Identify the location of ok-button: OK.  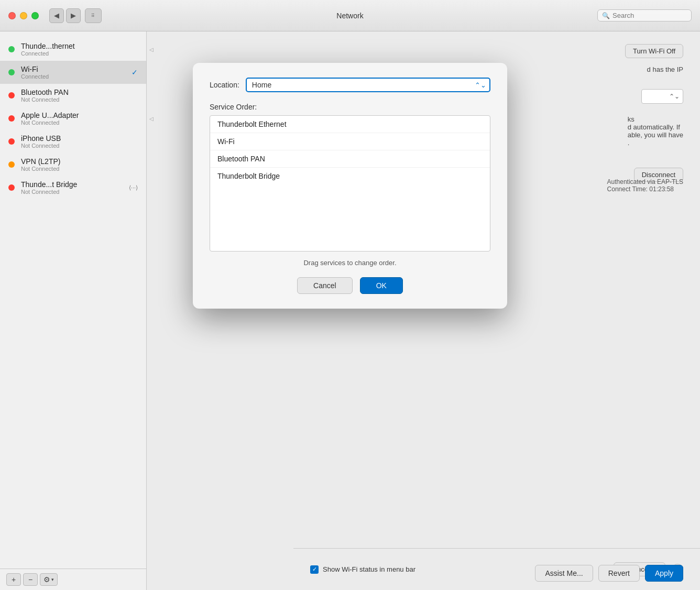
(381, 286).